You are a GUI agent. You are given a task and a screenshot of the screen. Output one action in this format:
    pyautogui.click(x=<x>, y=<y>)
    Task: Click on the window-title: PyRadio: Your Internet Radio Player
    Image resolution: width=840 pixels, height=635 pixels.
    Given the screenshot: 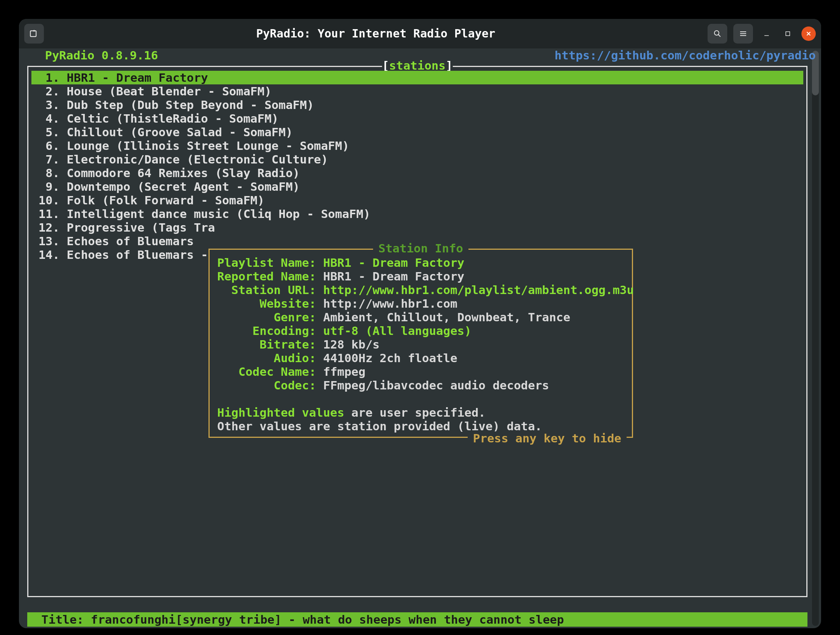 What is the action you would take?
    pyautogui.click(x=376, y=34)
    